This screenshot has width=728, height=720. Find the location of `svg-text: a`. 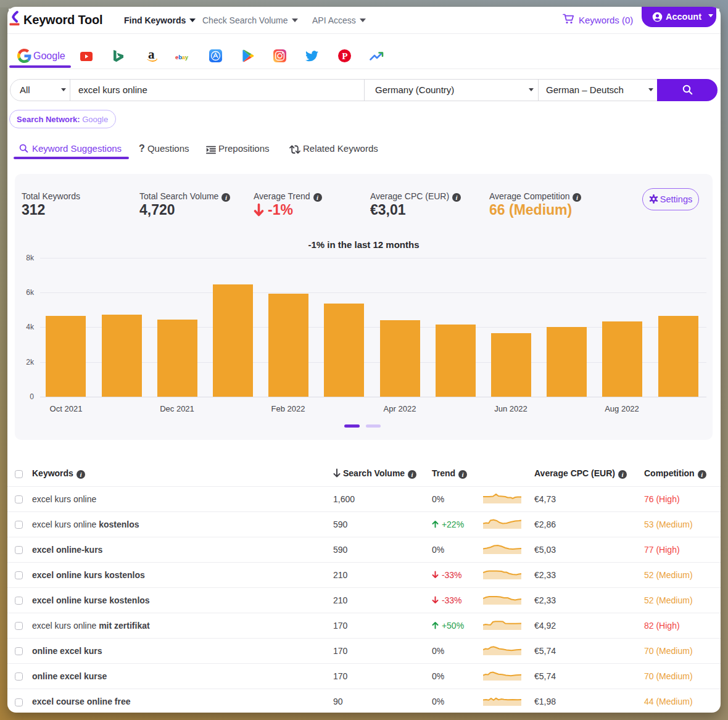

svg-text: a is located at coordinates (152, 56).